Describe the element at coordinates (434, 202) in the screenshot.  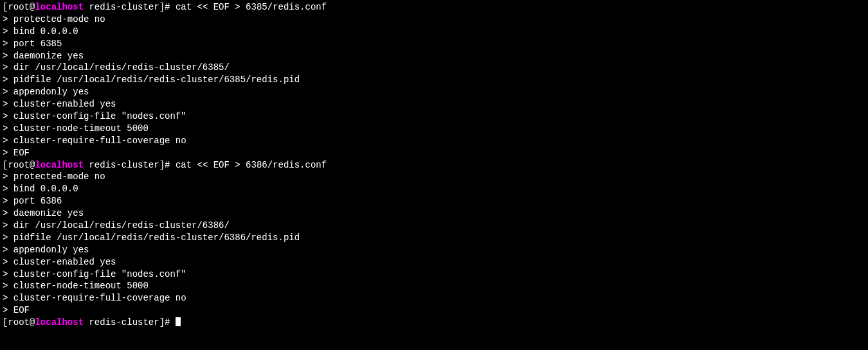
I see `continuation-line: > port 6386` at that location.